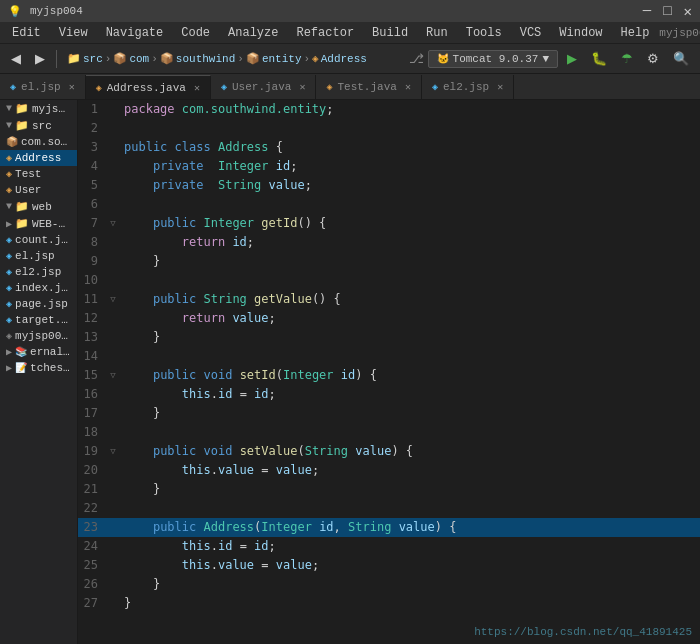 Image resolution: width=700 pixels, height=644 pixels. Describe the element at coordinates (217, 58) in the screenshot. I see `breadcrumb: 📁 src › 📦 com › 📦 southwind › 📦 entity ›…` at that location.